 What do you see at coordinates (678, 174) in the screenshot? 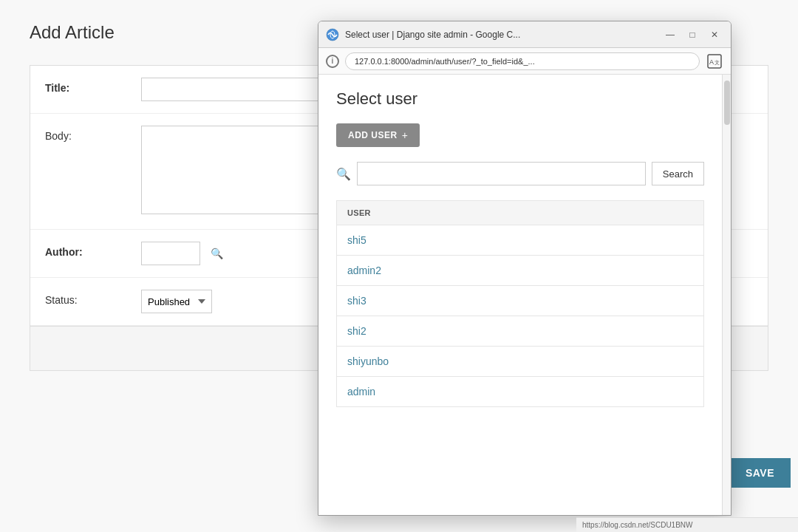
I see `search-button: Search` at bounding box center [678, 174].